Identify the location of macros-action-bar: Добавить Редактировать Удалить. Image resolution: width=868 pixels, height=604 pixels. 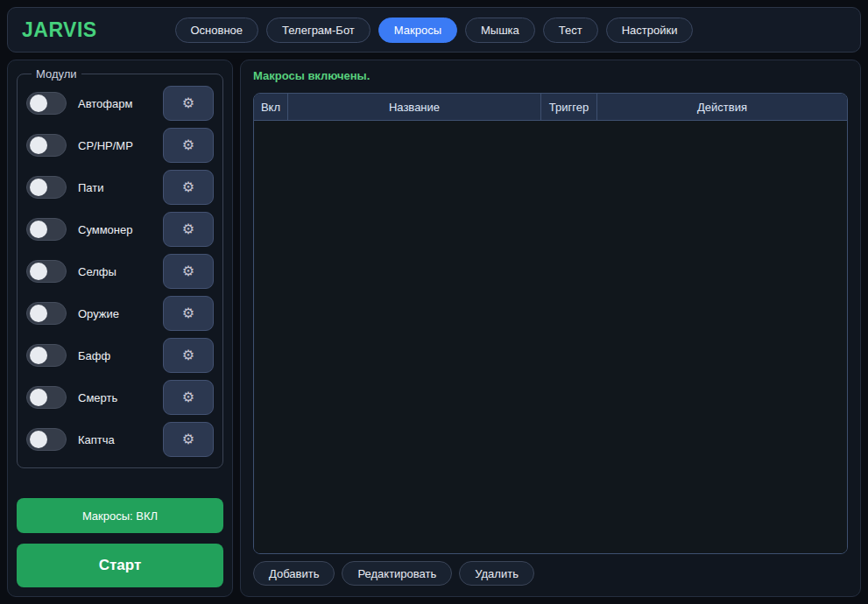
(550, 573).